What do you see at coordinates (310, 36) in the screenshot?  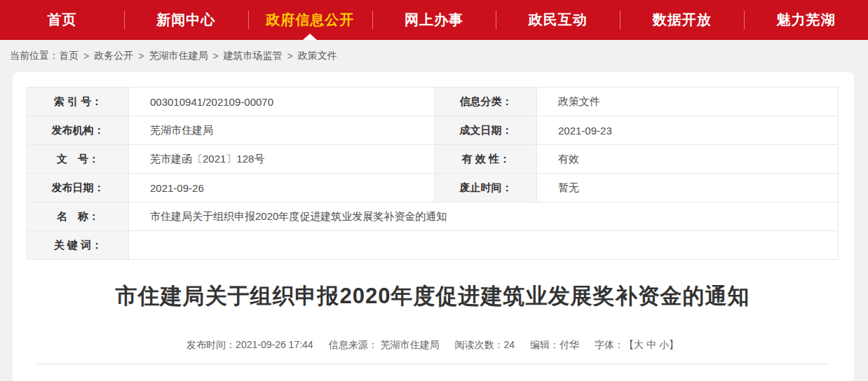 I see `active-tab-pointer-icon` at bounding box center [310, 36].